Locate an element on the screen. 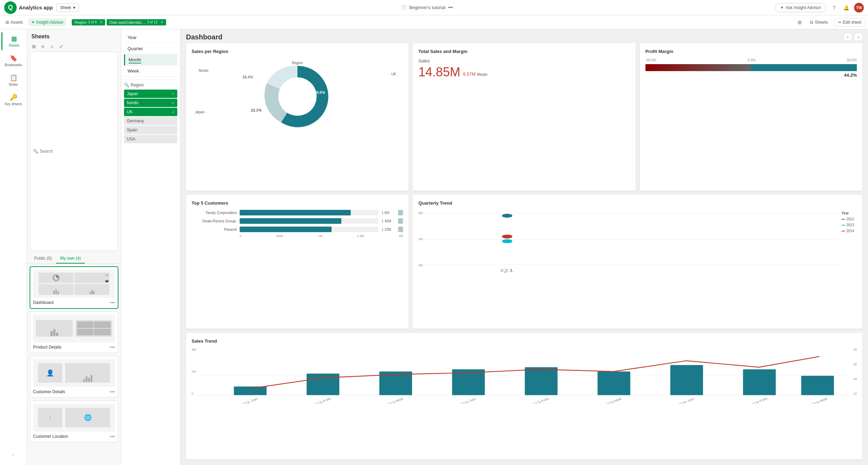  legend-2013-label: 2013 is located at coordinates (850, 225).